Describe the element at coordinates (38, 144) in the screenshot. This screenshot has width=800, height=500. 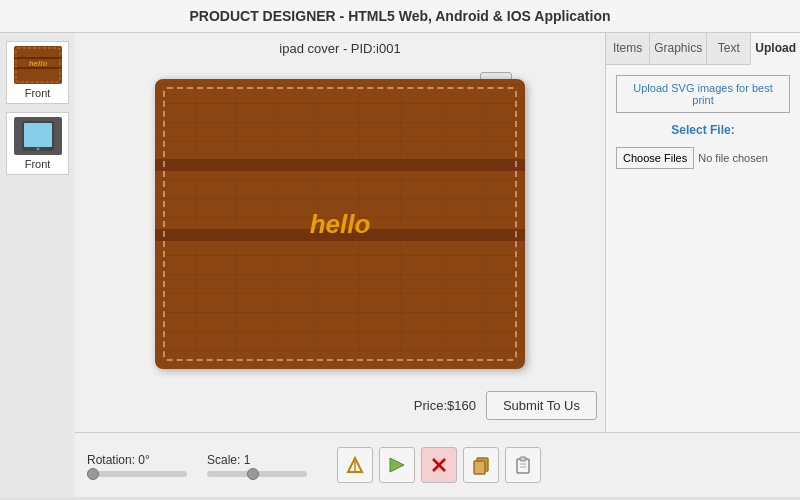
I see `sidebar-item-front-ipad: Front` at that location.